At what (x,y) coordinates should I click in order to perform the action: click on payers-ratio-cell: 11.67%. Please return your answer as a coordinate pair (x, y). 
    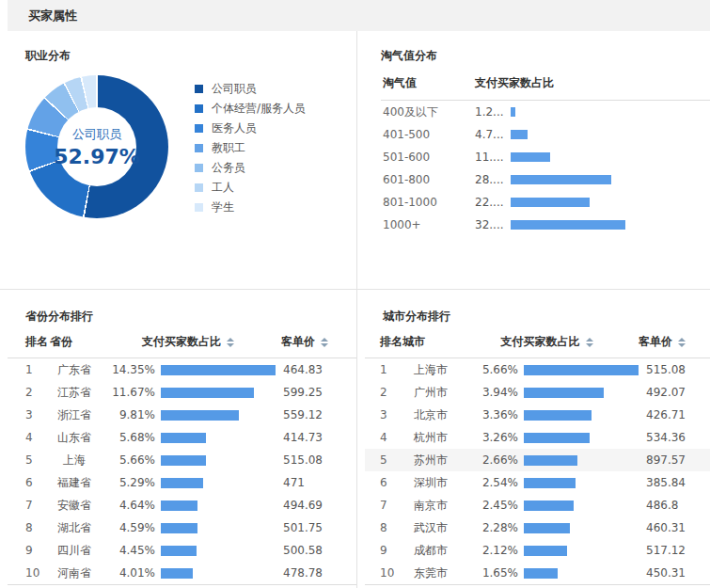
    Looking at the image, I should click on (127, 392).